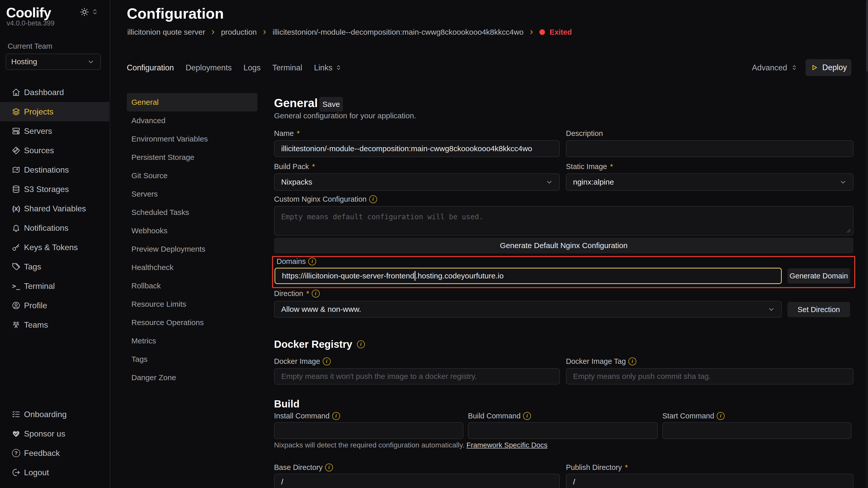  I want to click on subnav-scheduled-tasks: Scheduled Tasks, so click(192, 212).